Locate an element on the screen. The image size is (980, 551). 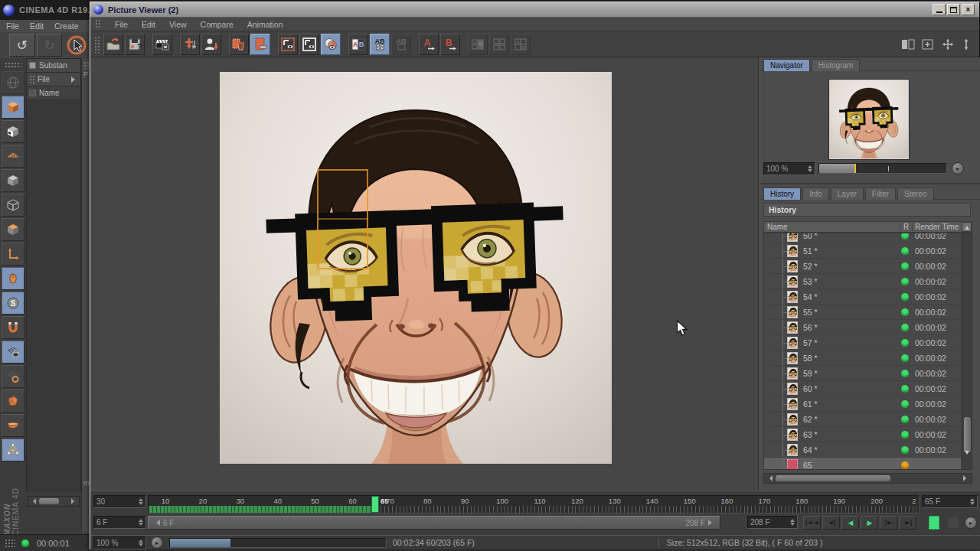
scroll-right-icon is located at coordinates (74, 501).